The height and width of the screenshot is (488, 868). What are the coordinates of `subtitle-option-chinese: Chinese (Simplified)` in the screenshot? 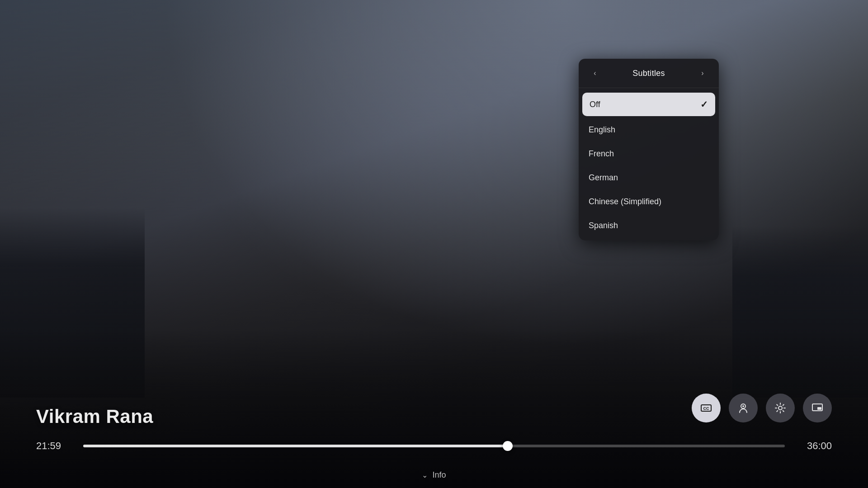 It's located at (649, 202).